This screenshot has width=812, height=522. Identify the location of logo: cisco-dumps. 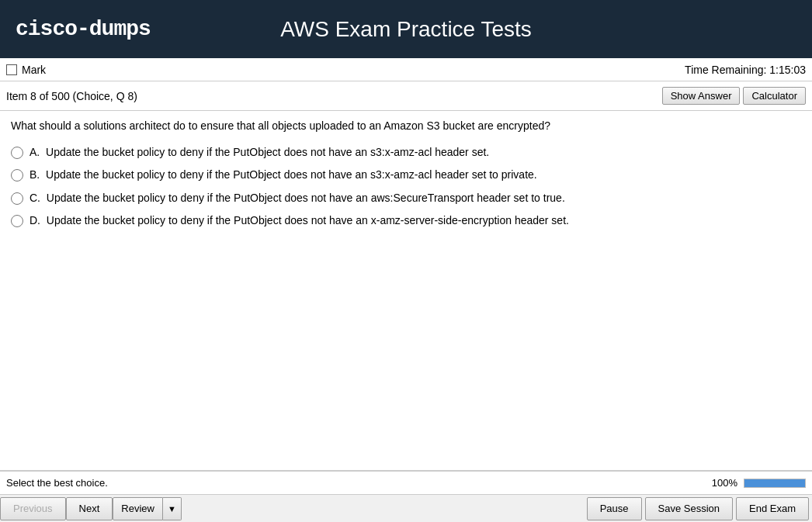
(83, 29).